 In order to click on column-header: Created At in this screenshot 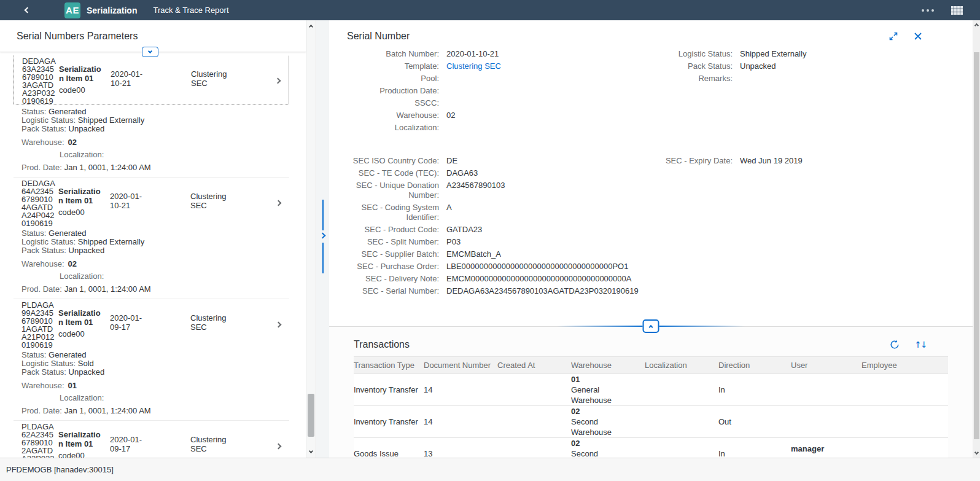, I will do `click(534, 365)`.